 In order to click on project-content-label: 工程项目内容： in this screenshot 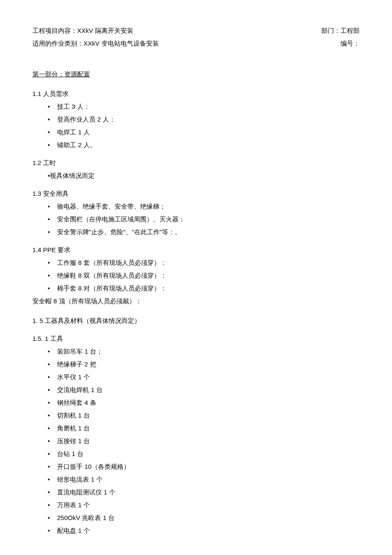, I will do `click(55, 31)`.